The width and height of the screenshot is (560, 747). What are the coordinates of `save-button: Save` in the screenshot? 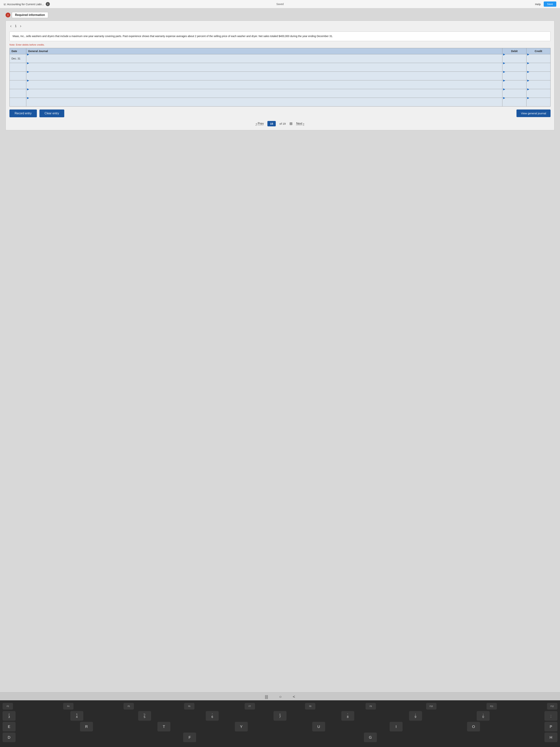 It's located at (550, 4).